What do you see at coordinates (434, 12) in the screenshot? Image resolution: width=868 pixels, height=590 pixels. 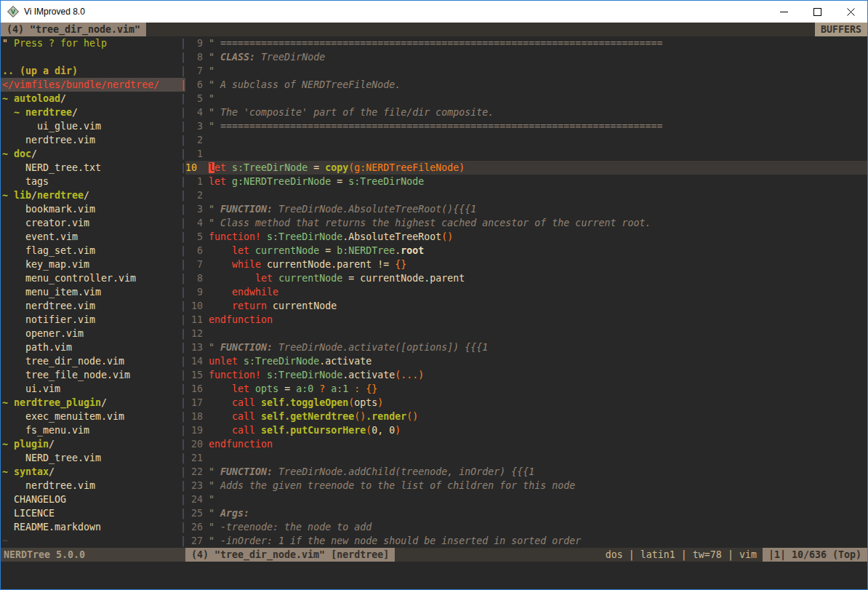 I see `titlebar: V Vi IMproved 8.0` at bounding box center [434, 12].